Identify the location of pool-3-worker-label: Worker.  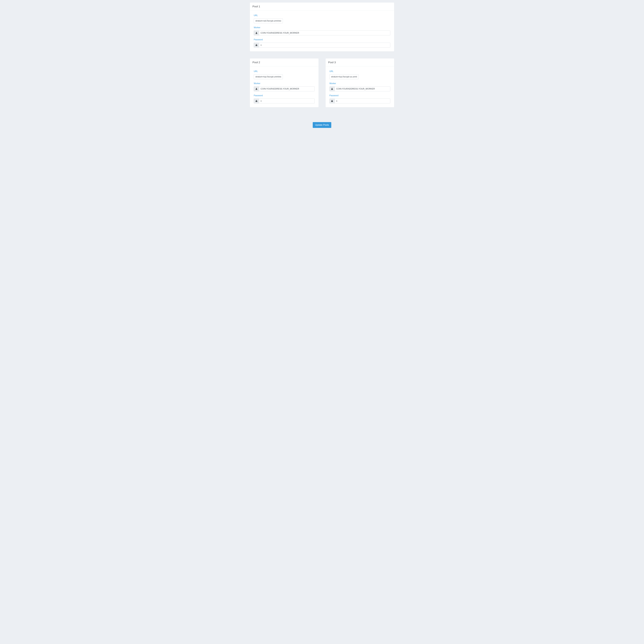
(360, 83).